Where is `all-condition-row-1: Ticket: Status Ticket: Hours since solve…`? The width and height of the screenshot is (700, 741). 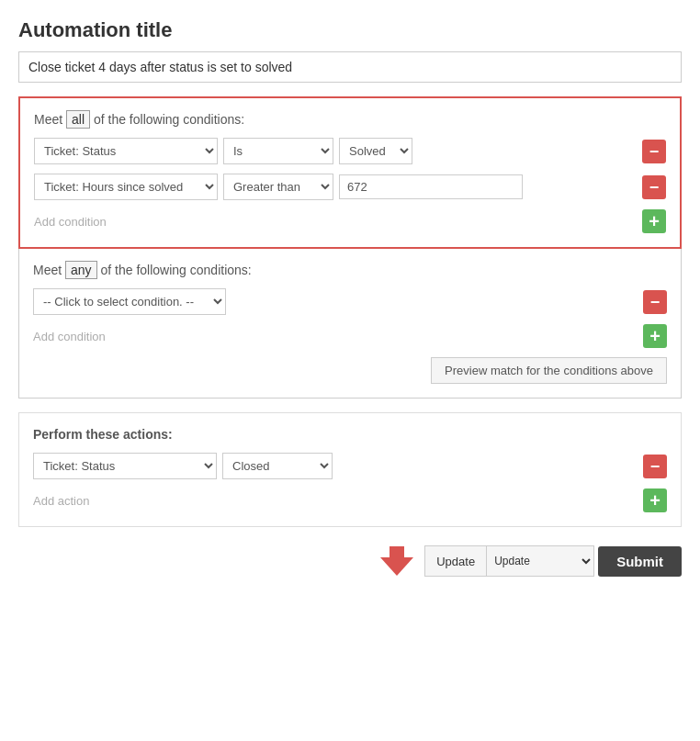
all-condition-row-1: Ticket: Status Ticket: Hours since solve… is located at coordinates (350, 151).